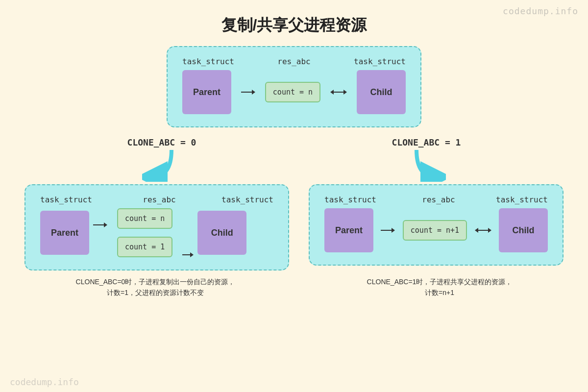  I want to click on bottom-left-labels: task_struct res_abc task_struct, so click(157, 200).